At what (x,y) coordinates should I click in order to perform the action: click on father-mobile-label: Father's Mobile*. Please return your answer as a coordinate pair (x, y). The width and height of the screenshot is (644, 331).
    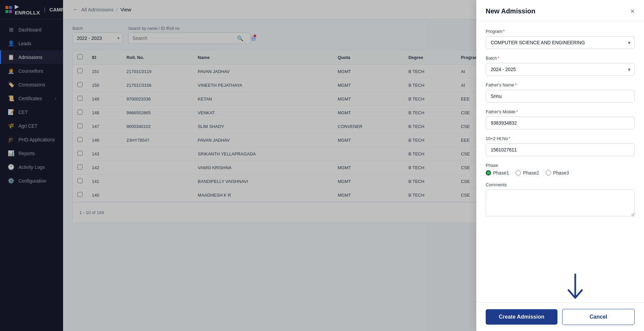
    Looking at the image, I should click on (560, 112).